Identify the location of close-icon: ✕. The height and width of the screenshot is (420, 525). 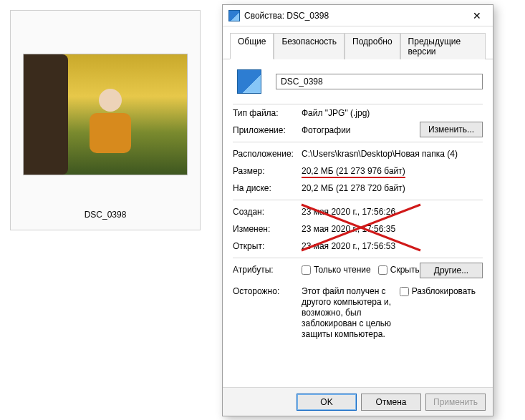
(477, 16).